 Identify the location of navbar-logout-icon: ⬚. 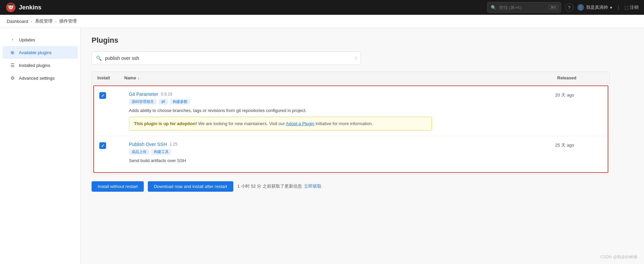
(626, 7).